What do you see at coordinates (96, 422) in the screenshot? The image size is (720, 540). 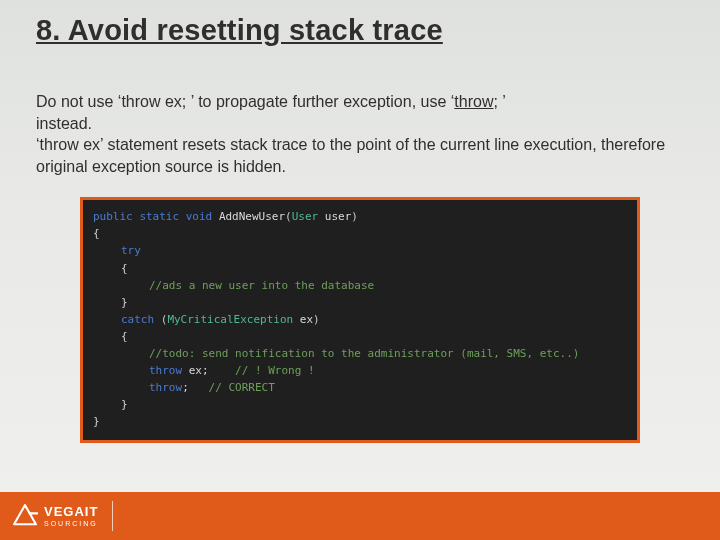 I see `brace-close-1: }` at bounding box center [96, 422].